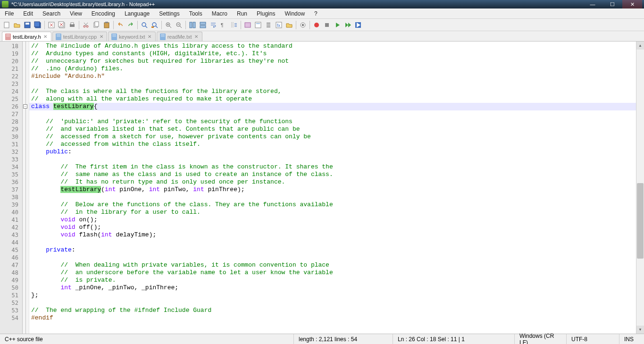 Image resolution: width=644 pixels, height=344 pixels. Describe the element at coordinates (337, 76) in the screenshot. I see `code-line: #include "Arduino.h"` at that location.